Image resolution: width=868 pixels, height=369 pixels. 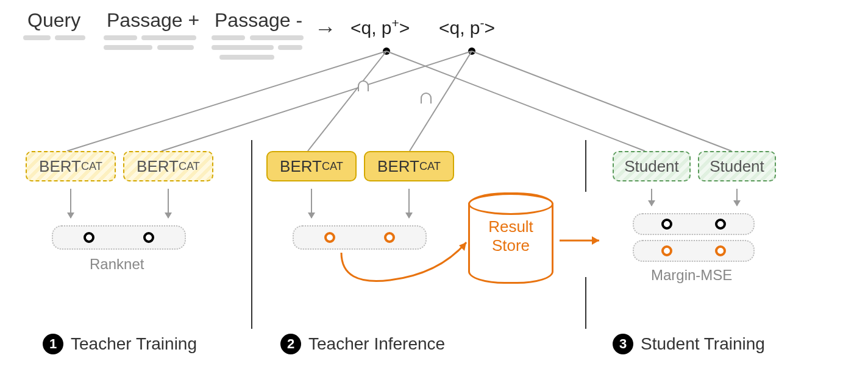 I want to click on margin-mse-label: Margin-MSE, so click(x=691, y=275).